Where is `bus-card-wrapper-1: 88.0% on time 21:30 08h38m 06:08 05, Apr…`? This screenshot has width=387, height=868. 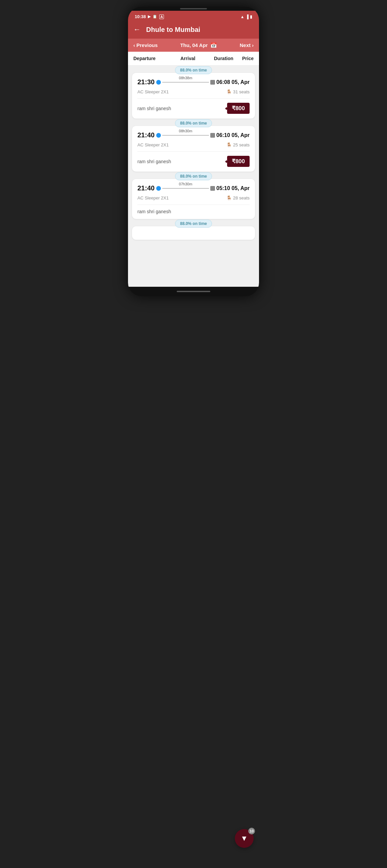 bus-card-wrapper-1: 88.0% on time 21:30 08h38m 06:08 05, Apr… is located at coordinates (194, 92).